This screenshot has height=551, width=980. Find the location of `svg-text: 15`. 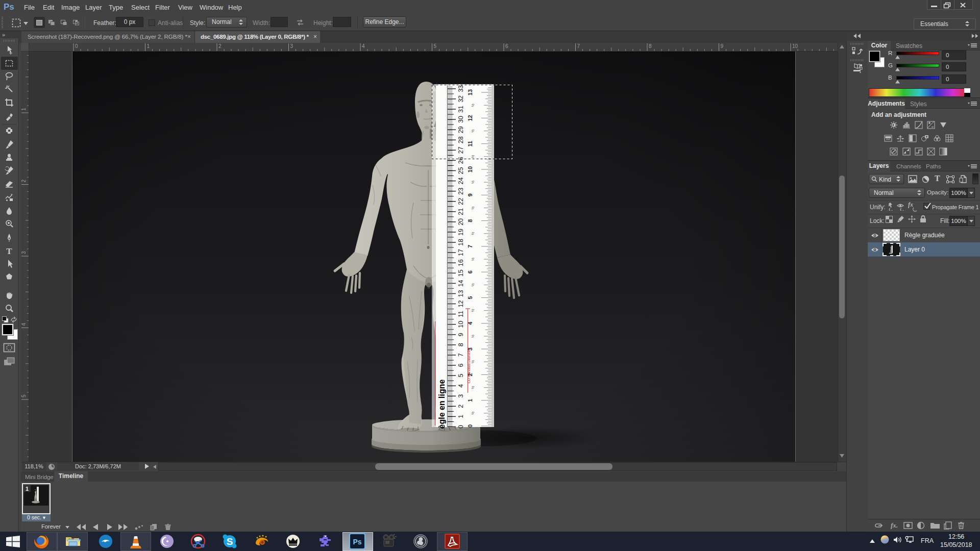

svg-text: 15 is located at coordinates (461, 273).